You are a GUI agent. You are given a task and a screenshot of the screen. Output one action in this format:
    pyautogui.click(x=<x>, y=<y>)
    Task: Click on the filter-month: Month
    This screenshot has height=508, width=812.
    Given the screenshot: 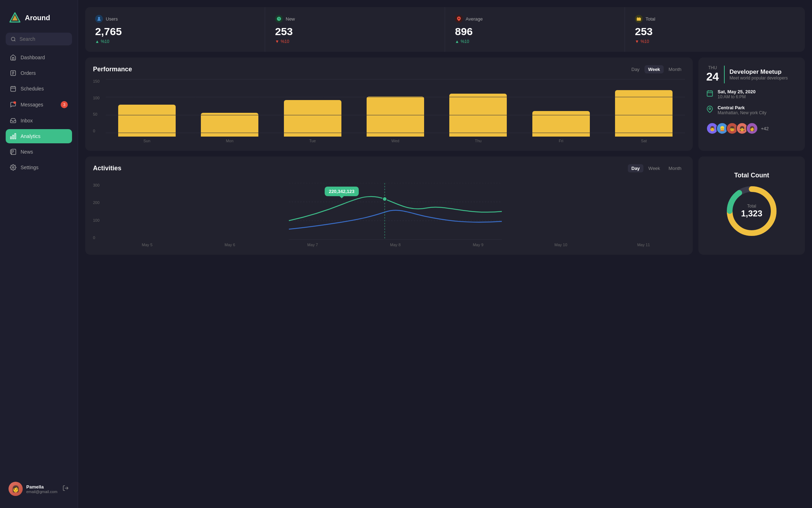 What is the action you would take?
    pyautogui.click(x=675, y=70)
    